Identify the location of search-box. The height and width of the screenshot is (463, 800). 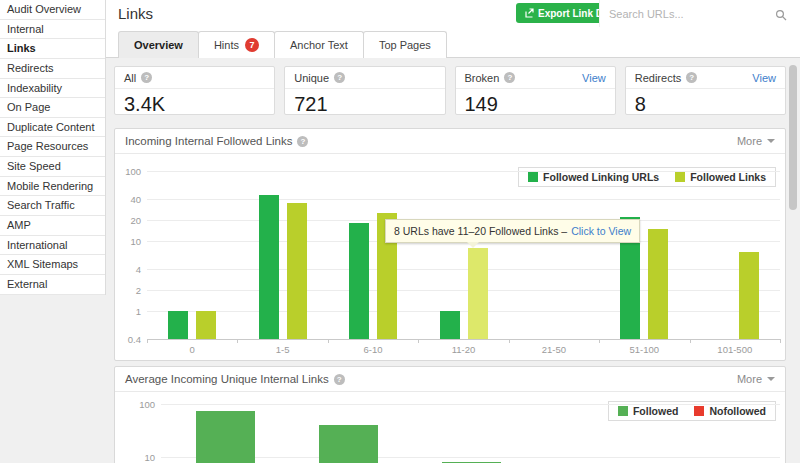
(700, 14).